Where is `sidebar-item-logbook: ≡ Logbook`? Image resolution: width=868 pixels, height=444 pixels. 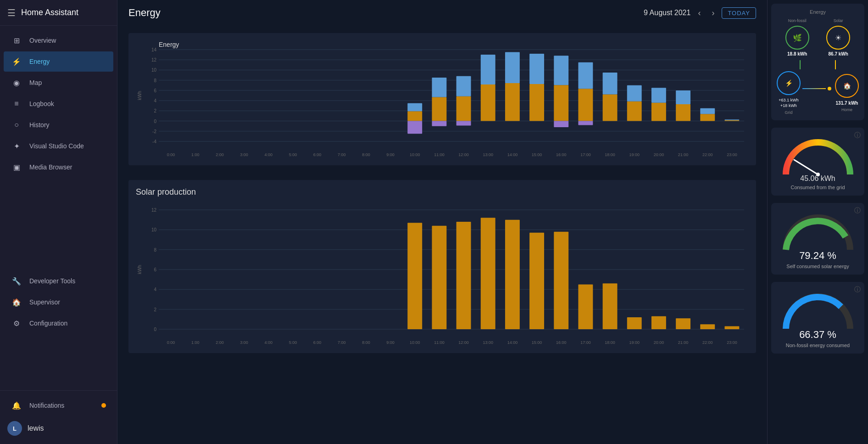 sidebar-item-logbook: ≡ Logbook is located at coordinates (59, 104).